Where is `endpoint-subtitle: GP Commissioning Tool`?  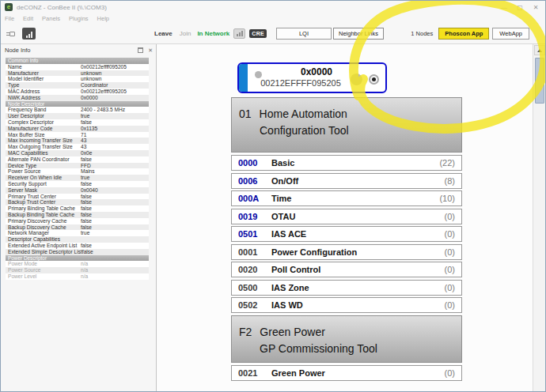
endpoint-subtitle: GP Commissioning Tool is located at coordinates (361, 349).